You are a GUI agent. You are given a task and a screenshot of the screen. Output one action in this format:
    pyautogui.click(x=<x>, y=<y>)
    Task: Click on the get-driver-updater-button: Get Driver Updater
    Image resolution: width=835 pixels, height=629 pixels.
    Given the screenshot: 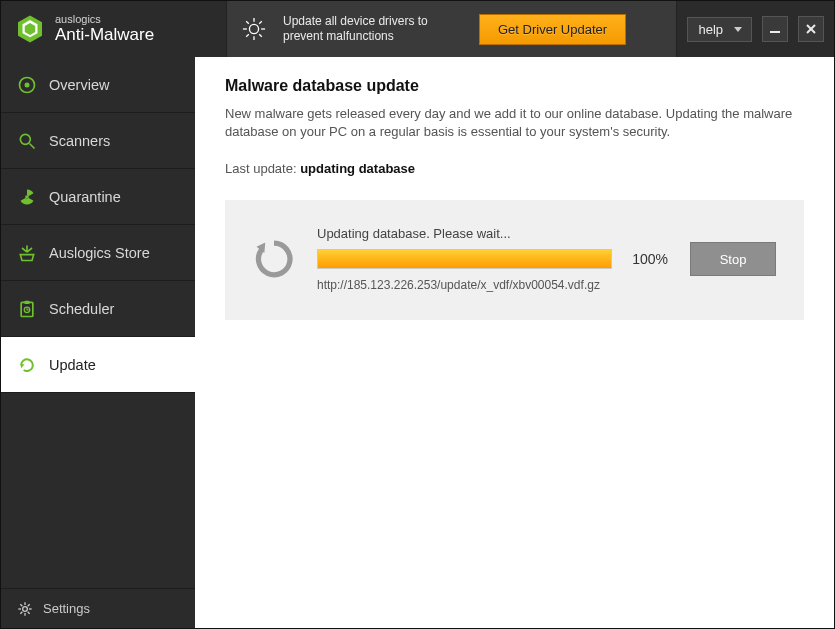 What is the action you would take?
    pyautogui.click(x=552, y=30)
    